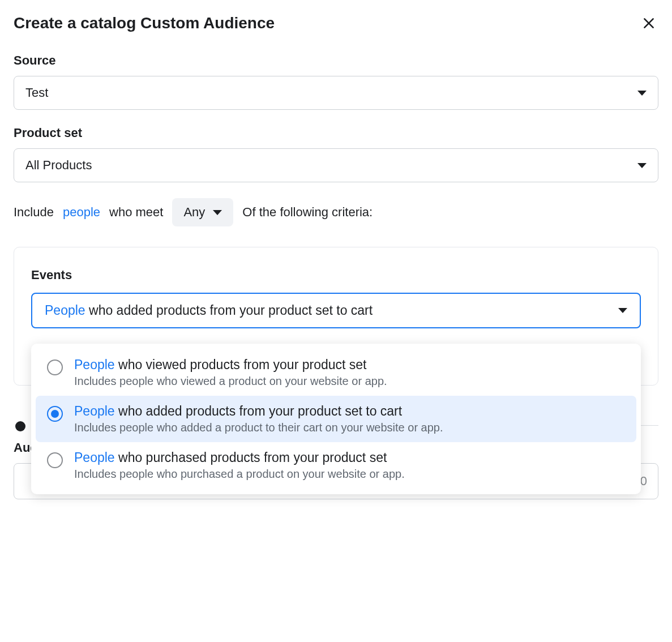 The image size is (672, 642). What do you see at coordinates (649, 23) in the screenshot?
I see `close-button` at bounding box center [649, 23].